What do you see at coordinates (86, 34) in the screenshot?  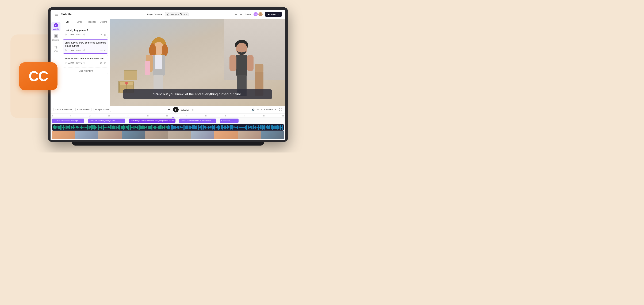 I see `subtitle-meta-1: ⓘ 00:00.0 00:03.0 ⓘ 25 🗑` at bounding box center [86, 34].